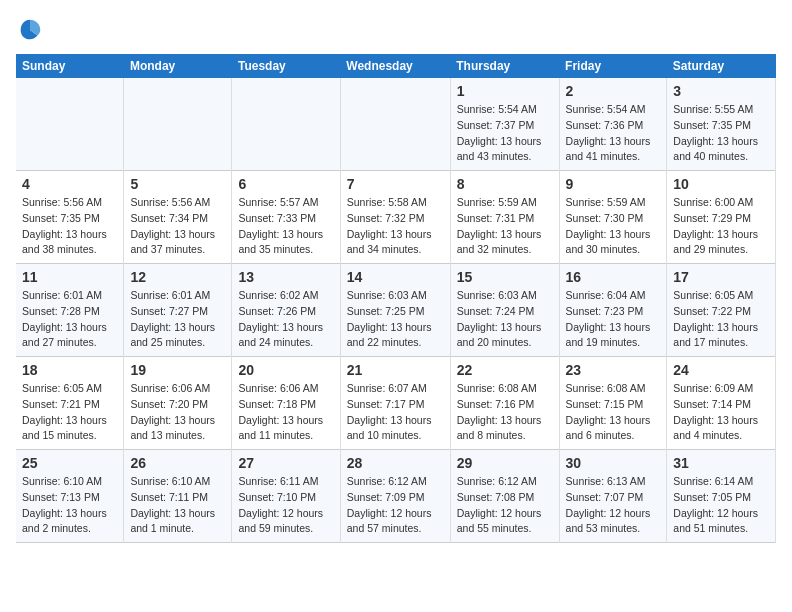  Describe the element at coordinates (722, 66) in the screenshot. I see `col-header-saturday: Saturday` at that location.